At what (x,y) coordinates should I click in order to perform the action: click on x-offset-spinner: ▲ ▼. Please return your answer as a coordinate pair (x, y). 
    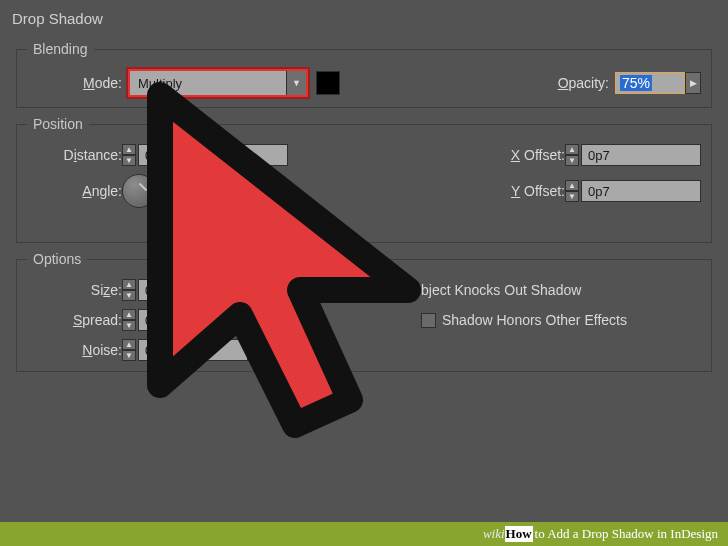
    Looking at the image, I should click on (572, 155).